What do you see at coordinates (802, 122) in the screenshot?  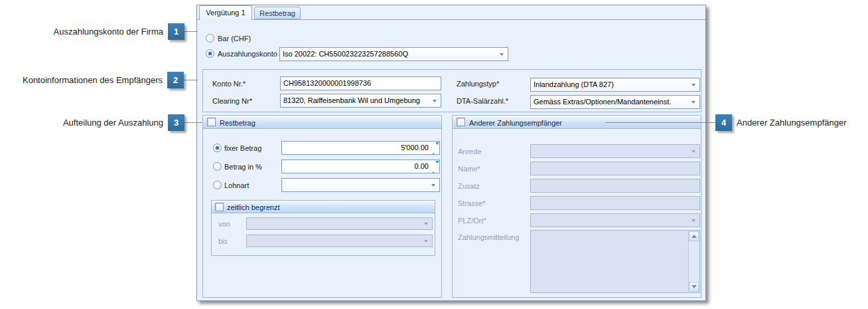 I see `annotation-label-4: Anderer Zahlungsempfänger` at bounding box center [802, 122].